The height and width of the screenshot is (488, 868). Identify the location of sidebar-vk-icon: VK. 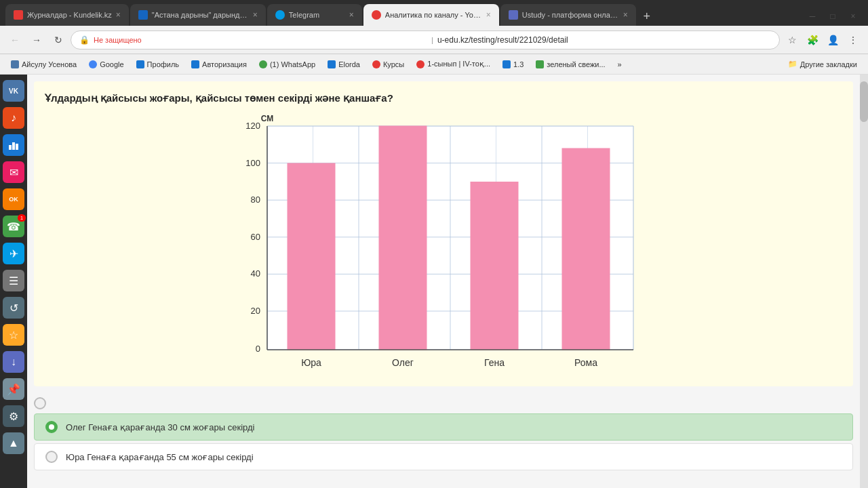
(14, 91).